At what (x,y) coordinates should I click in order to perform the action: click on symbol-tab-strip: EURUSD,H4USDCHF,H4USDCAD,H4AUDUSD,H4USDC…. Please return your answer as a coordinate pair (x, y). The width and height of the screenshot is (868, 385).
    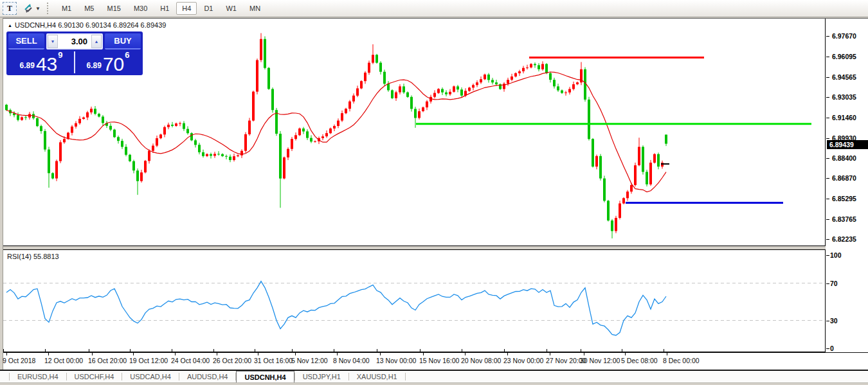
    Looking at the image, I should click on (434, 377).